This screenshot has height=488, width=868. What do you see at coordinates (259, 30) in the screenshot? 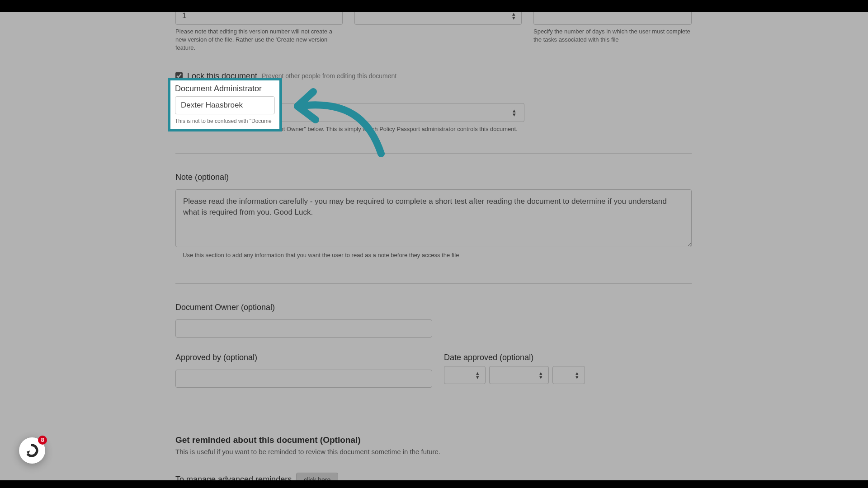
I see `version-col: Please note that editing this version nu…` at bounding box center [259, 30].